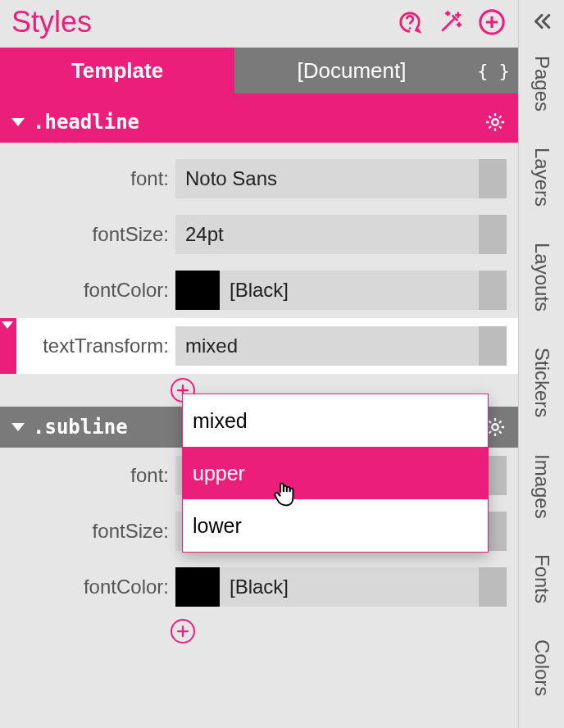  Describe the element at coordinates (542, 382) in the screenshot. I see `sidebar-item-stickers: Stickers` at that location.